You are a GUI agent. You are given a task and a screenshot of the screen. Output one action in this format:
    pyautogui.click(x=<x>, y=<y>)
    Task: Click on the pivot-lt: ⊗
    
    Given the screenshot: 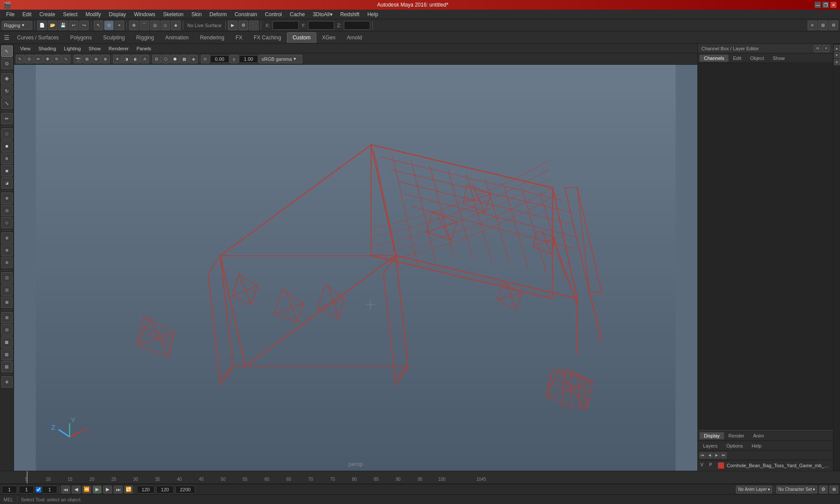 What is the action you would take?
    pyautogui.click(x=7, y=250)
    